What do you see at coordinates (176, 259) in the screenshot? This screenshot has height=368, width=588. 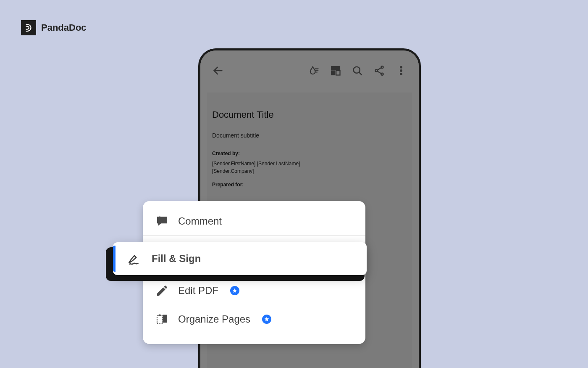 I see `menu-item-label: Fill & Sign` at bounding box center [176, 259].